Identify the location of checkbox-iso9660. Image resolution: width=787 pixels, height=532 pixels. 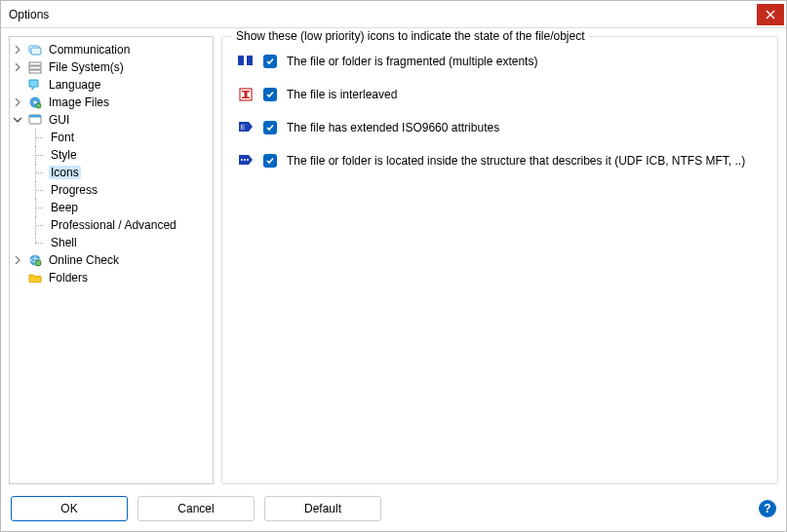
(270, 128).